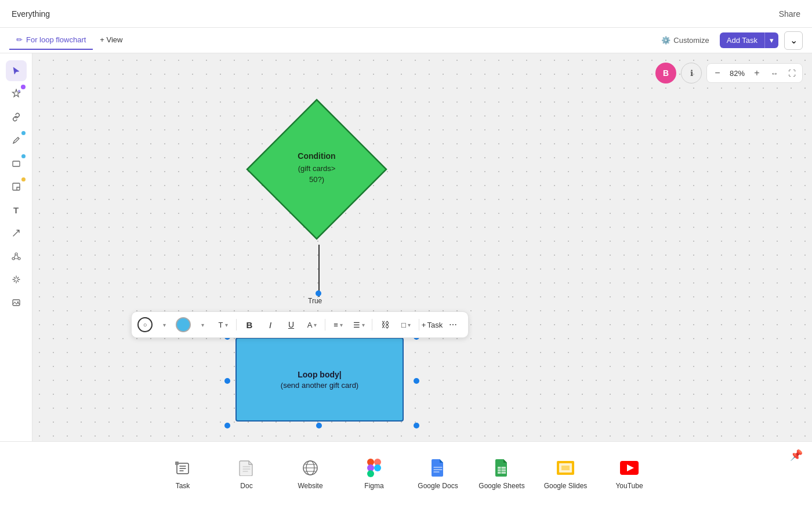 The width and height of the screenshot is (812, 505). Describe the element at coordinates (16, 140) in the screenshot. I see `pen-tool` at that location.